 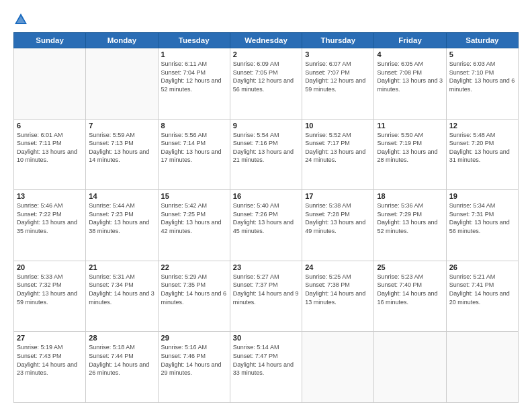 I want to click on cell-info: Sunrise: 5:34 AMSunset: 7:31 PMDaylight:…, so click(x=482, y=218).